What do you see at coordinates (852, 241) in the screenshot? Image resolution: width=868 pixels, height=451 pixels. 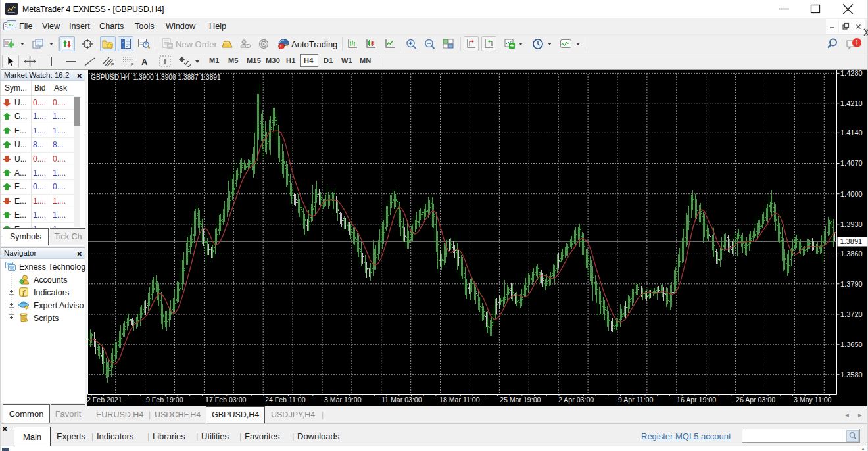 I see `svg-text: 1.3891` at bounding box center [852, 241].